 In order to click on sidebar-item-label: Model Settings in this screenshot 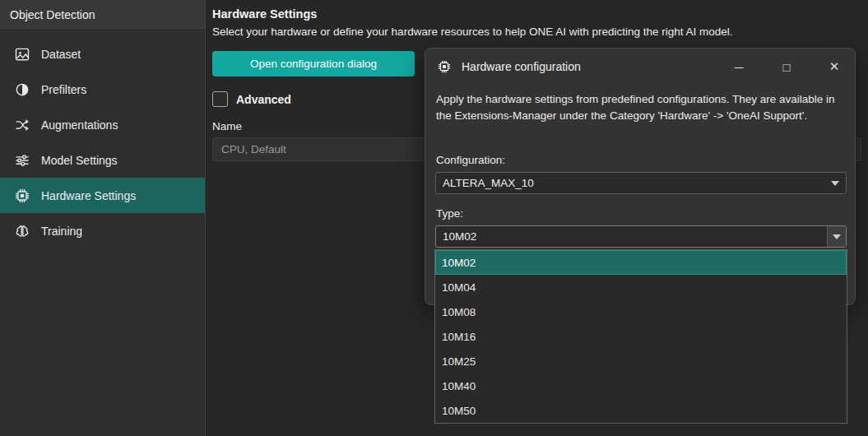, I will do `click(79, 160)`.